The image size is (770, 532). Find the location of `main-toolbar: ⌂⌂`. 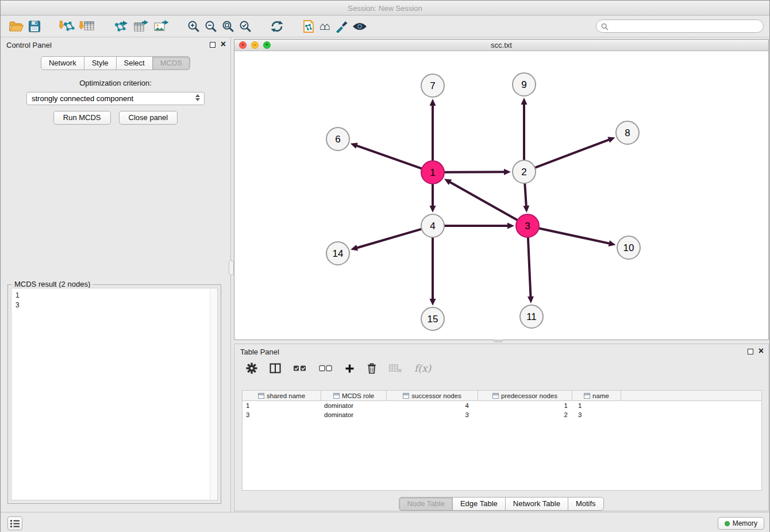

main-toolbar: ⌂⌂ is located at coordinates (385, 26).